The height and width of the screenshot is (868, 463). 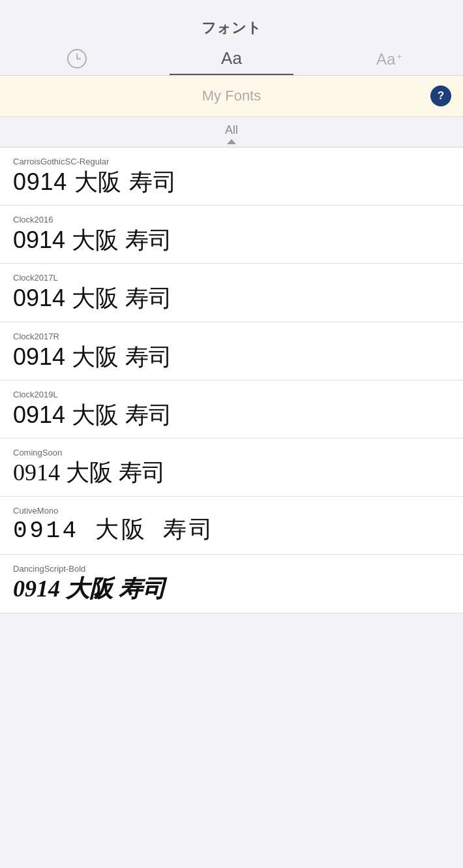 What do you see at coordinates (232, 526) in the screenshot?
I see `font-list-item: CutiveMono0914 大阪 寿司` at bounding box center [232, 526].